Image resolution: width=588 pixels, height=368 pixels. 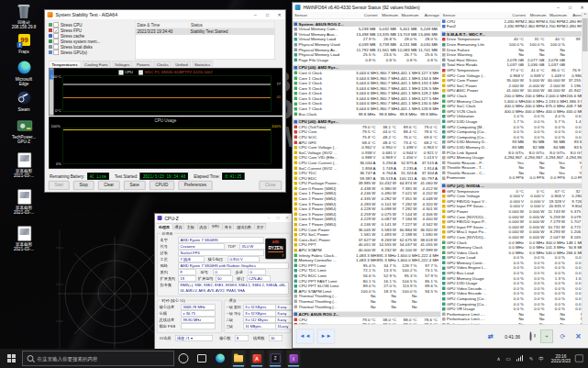 I want to click on cpuz-tab: 内存, so click(x=204, y=227).